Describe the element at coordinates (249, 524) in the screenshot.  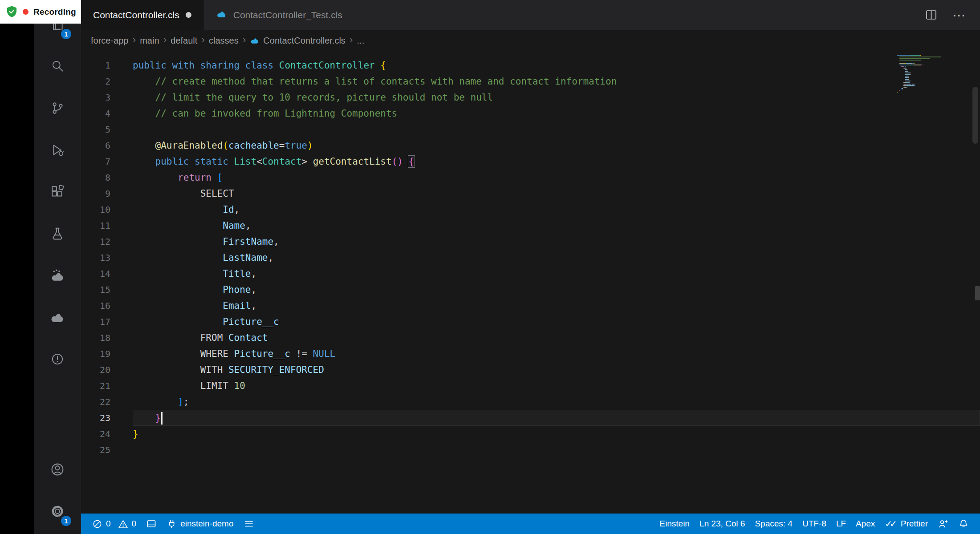
I see `org-menu` at that location.